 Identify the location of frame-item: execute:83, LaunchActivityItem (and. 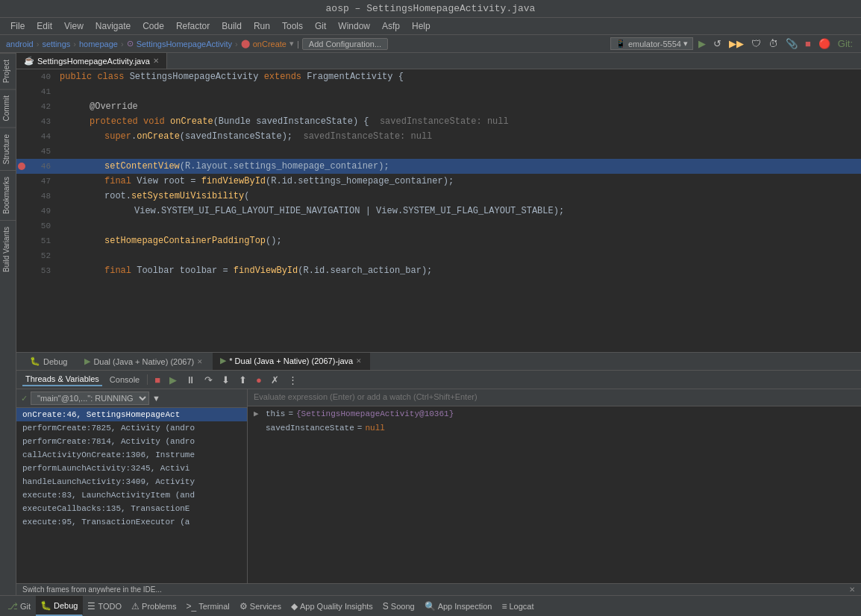
(131, 495).